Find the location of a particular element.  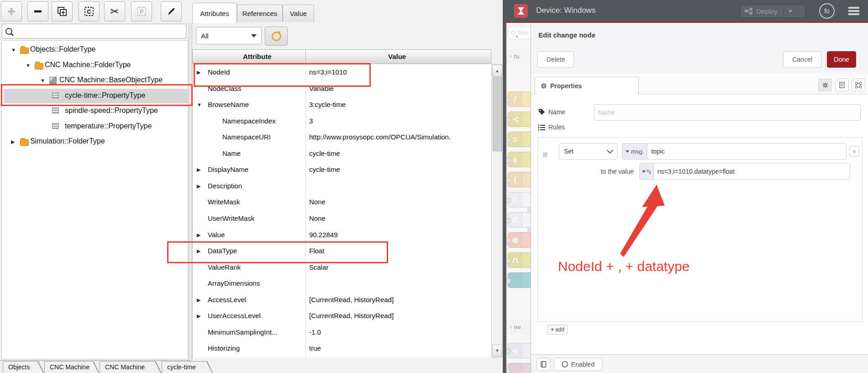

edit-button is located at coordinates (171, 11).